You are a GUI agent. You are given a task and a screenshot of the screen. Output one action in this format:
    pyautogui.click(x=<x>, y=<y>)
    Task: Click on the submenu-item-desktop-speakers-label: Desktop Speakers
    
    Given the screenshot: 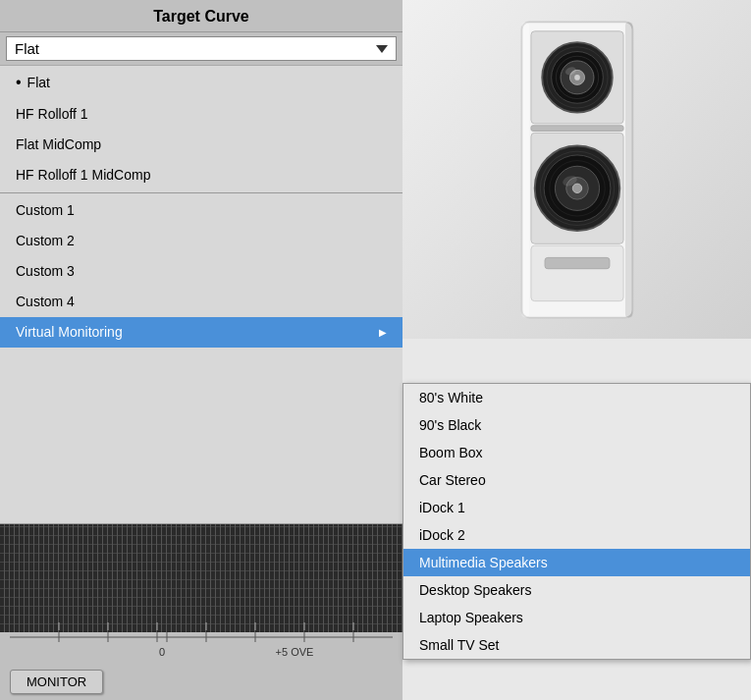 What is the action you would take?
    pyautogui.click(x=475, y=590)
    